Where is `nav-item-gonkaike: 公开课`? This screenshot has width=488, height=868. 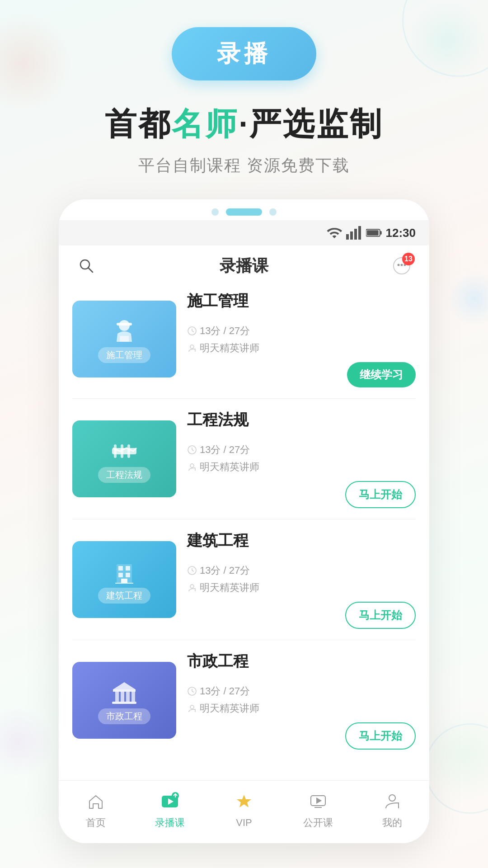 nav-item-gonkaike: 公开课 is located at coordinates (318, 810).